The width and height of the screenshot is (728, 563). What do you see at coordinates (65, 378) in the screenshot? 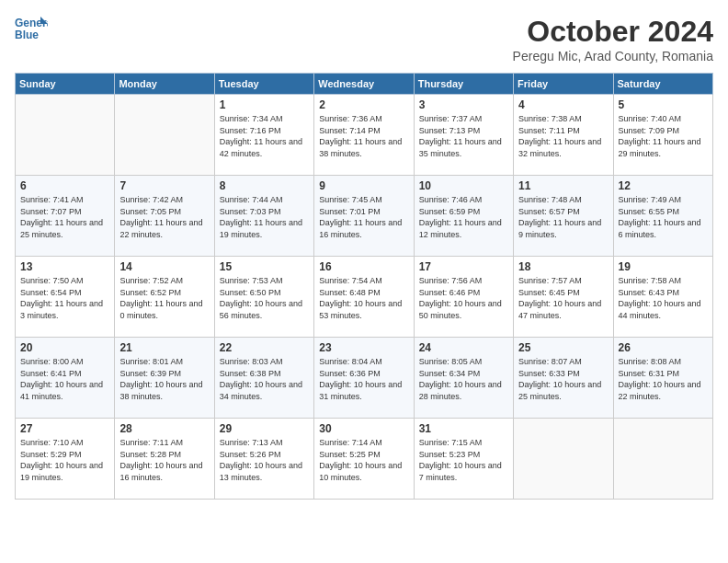
I see `calendar-cell: 20Sunrise: 8:00 AM Sunset: 6:41 PM Dayli…` at bounding box center [65, 378].